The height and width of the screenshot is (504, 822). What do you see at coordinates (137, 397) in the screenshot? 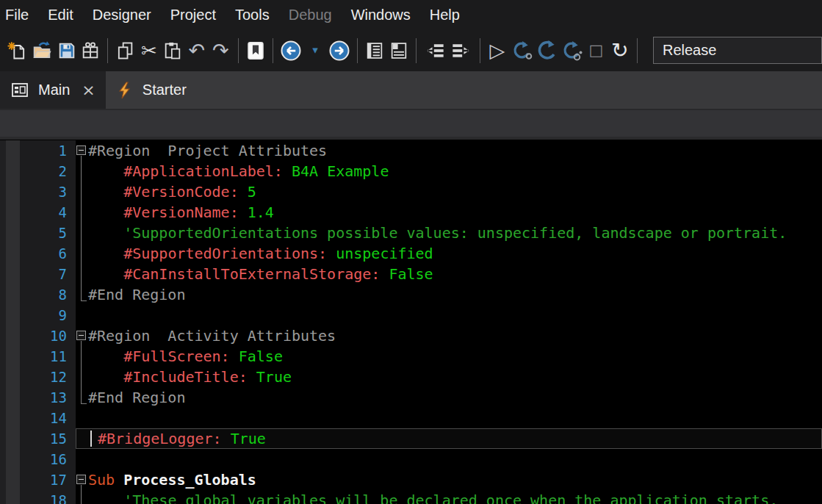
I see `code-token: #End Region` at bounding box center [137, 397].